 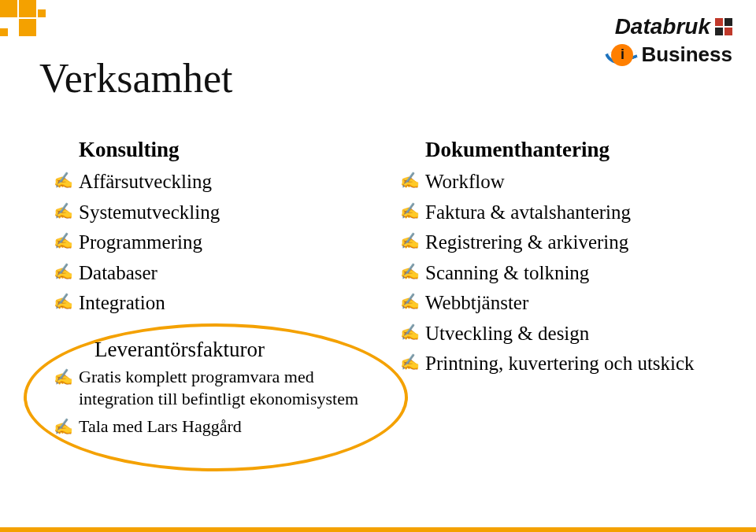 What do you see at coordinates (563, 183) in the screenshot?
I see `list-item: Workflow` at bounding box center [563, 183].